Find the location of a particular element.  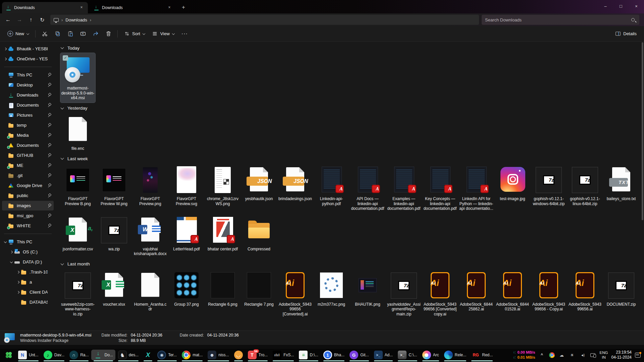

forward-button: → is located at coordinates (19, 20).